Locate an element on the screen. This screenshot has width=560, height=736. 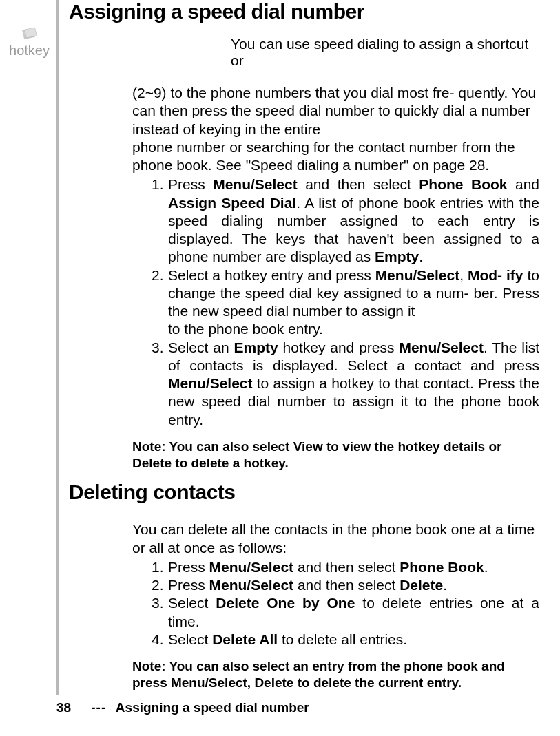
b: Delete All is located at coordinates (245, 639).